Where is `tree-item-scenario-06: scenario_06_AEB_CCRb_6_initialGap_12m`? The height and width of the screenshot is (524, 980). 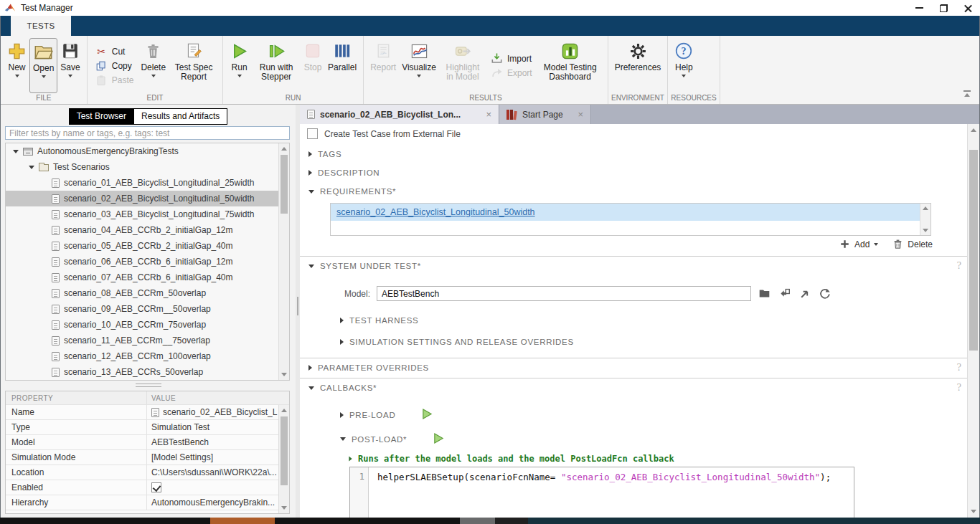
tree-item-scenario-06: scenario_06_AEB_CCRb_6_initialGap_12m is located at coordinates (148, 262).